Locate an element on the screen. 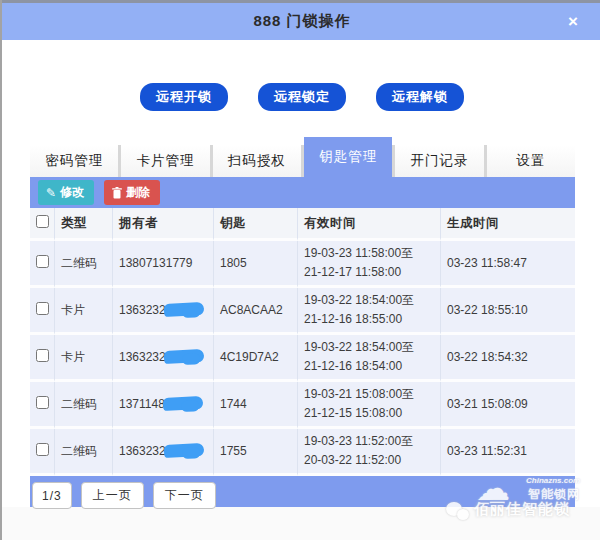 This screenshot has height=540, width=600. cell-valid-time: 19-03-22 18:54:00至 21-12-16 18:55:00 is located at coordinates (370, 312).